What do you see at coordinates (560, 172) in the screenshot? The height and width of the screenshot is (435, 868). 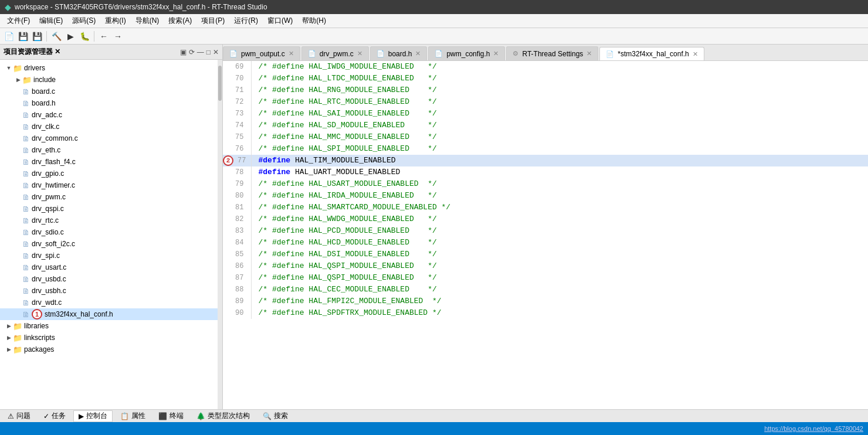 I see `line-content: #define HAL_UART_MODULE_ENABLED` at bounding box center [560, 172].